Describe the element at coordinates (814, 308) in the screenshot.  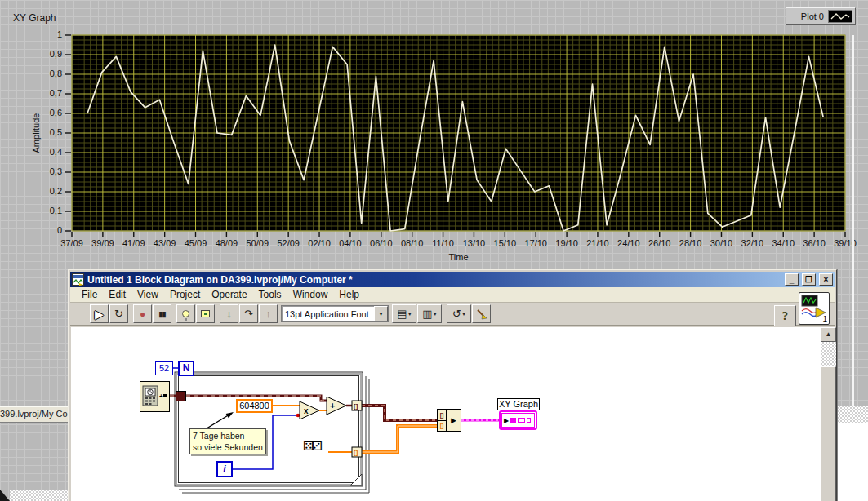
I see `vi-icon: 1` at that location.